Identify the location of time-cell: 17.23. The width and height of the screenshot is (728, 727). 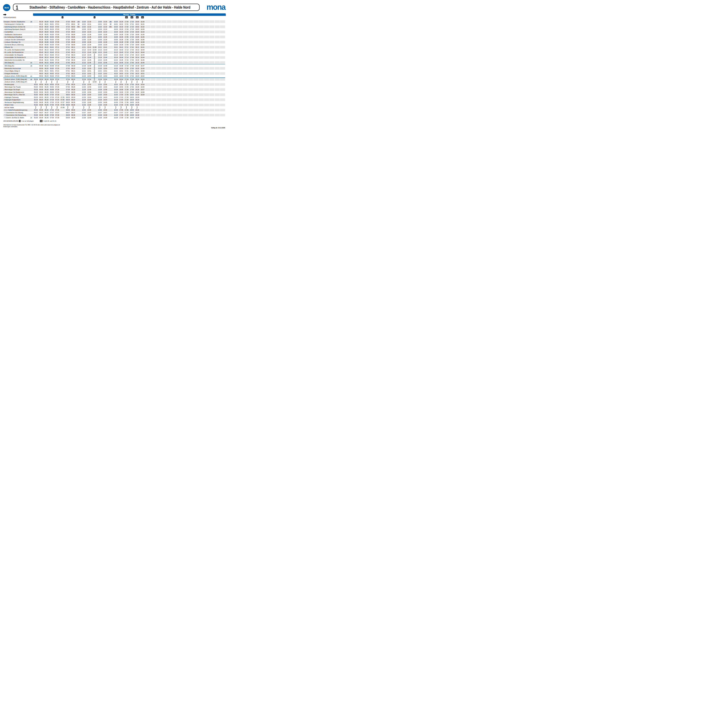
(127, 76).